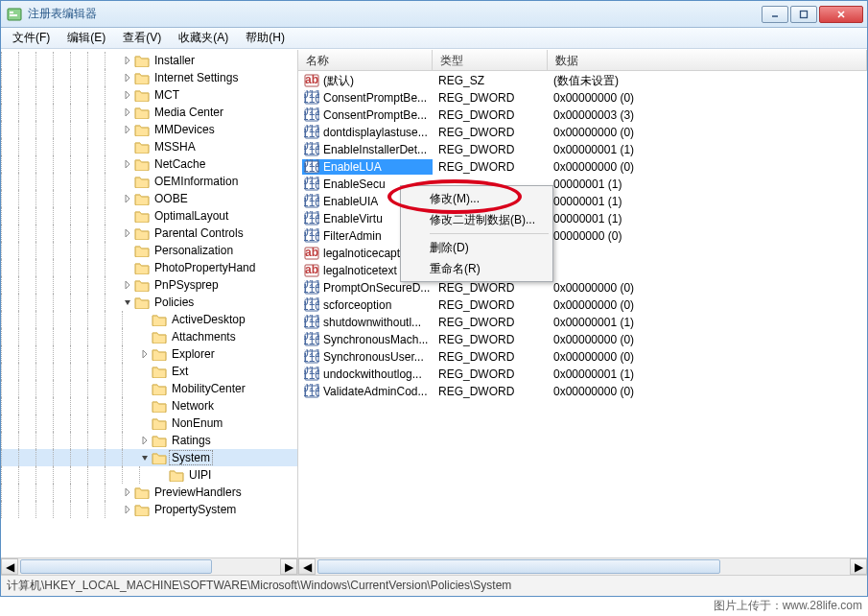 This screenshot has height=616, width=868. What do you see at coordinates (583, 115) in the screenshot?
I see `list-row: ConsentPromptBe...REG_DWORD0x00000003 (3…` at bounding box center [583, 115].